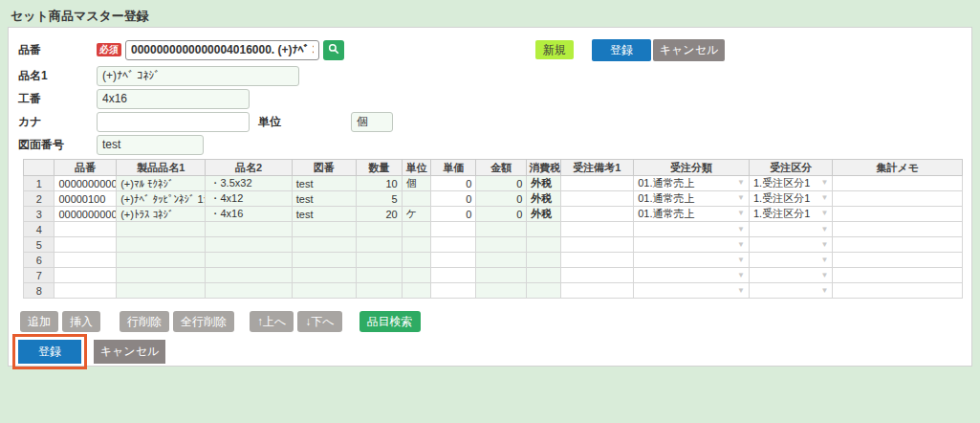 The width and height of the screenshot is (980, 423). What do you see at coordinates (204, 322) in the screenshot?
I see `delete-all-rows-button: 全行削除` at bounding box center [204, 322].